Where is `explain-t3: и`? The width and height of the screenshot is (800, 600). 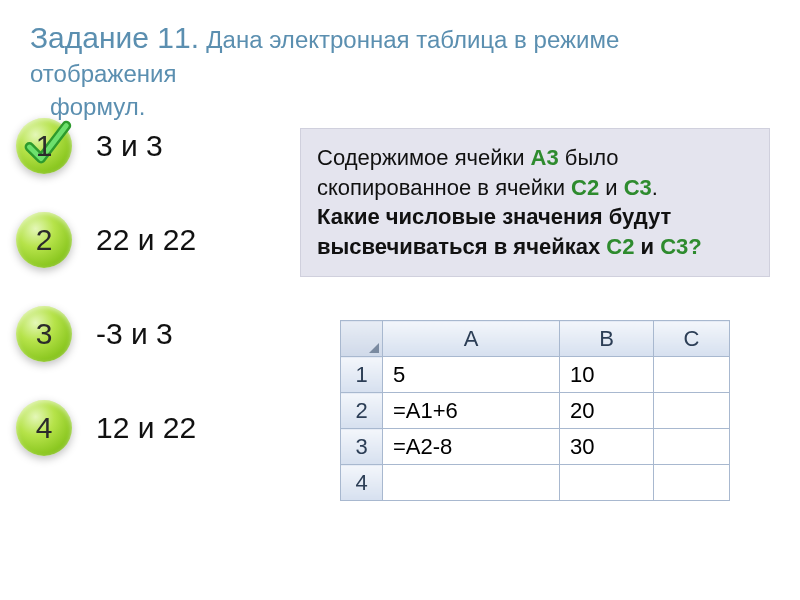 explain-t3: и is located at coordinates (612, 188).